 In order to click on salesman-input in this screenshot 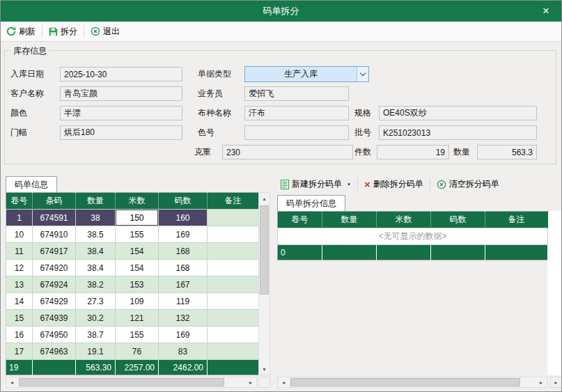, I will do `click(297, 93)`.